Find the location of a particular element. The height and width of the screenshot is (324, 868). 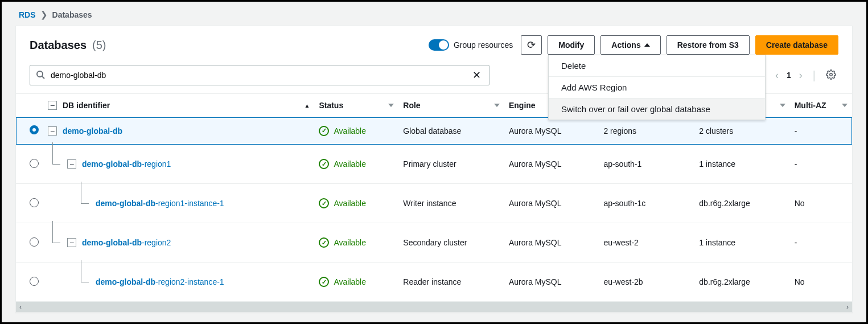

actions-dropdown: Delete Add AWS Region Switch over or fai… is located at coordinates (657, 88).